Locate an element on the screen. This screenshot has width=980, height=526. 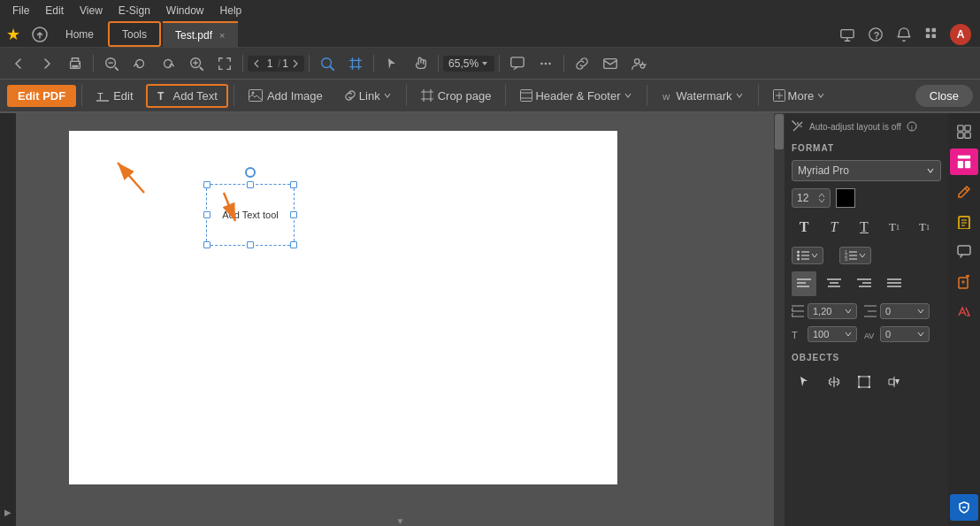
indent-dropdown: 0 is located at coordinates (905, 311).